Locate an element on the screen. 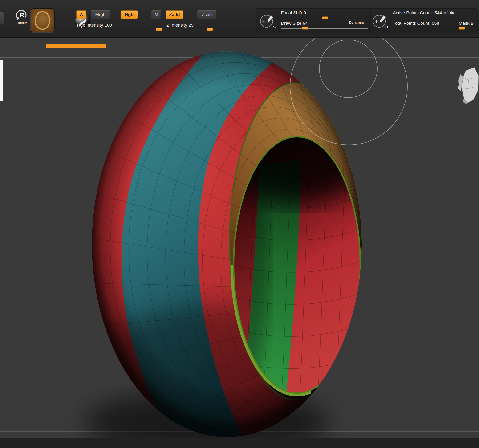  dynamic-mode-label: Dynamic is located at coordinates (356, 23).